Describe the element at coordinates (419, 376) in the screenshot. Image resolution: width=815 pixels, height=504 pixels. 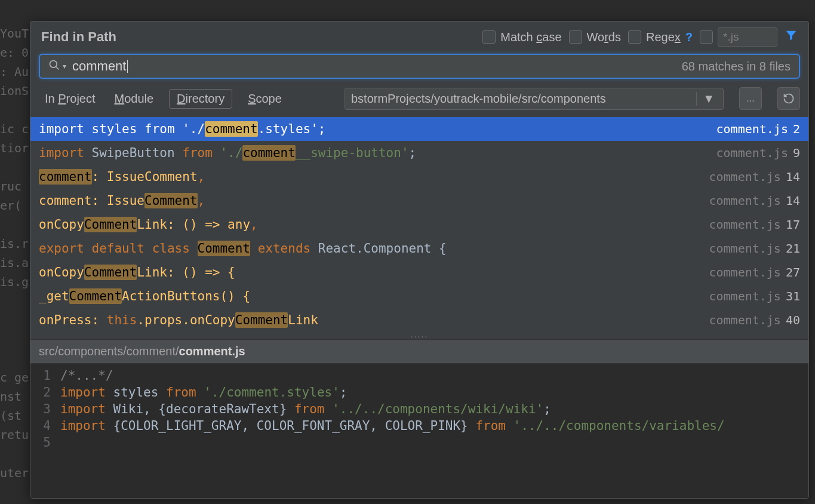
I see `preview-line: 1/*...*/` at that location.